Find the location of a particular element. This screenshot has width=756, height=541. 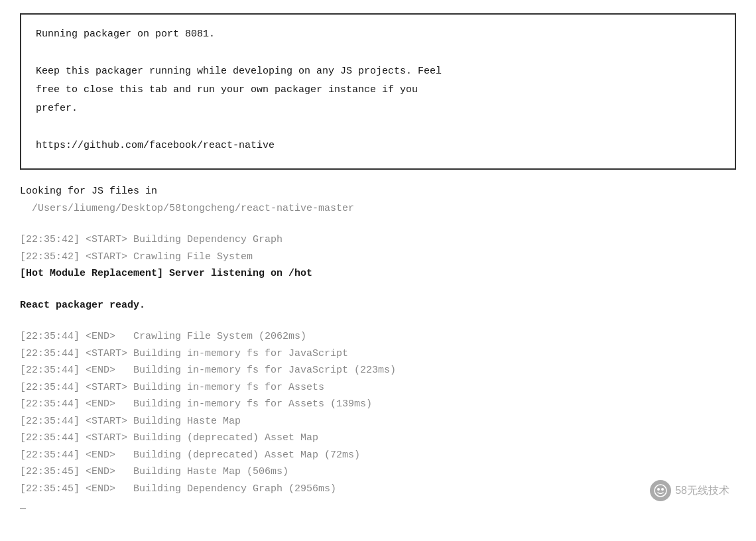

output-line-13: [22:35:44] <END> Building (deprecated) A… is located at coordinates (378, 455).